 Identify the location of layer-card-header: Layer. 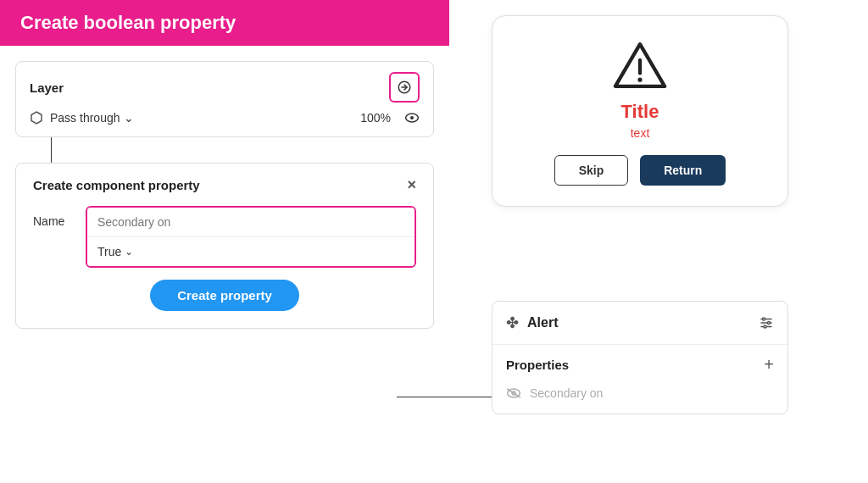
(225, 87).